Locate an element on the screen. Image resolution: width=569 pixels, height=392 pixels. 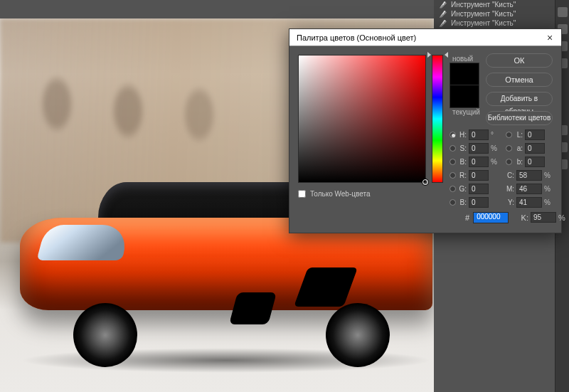
web-colors-only-input is located at coordinates (302, 194).